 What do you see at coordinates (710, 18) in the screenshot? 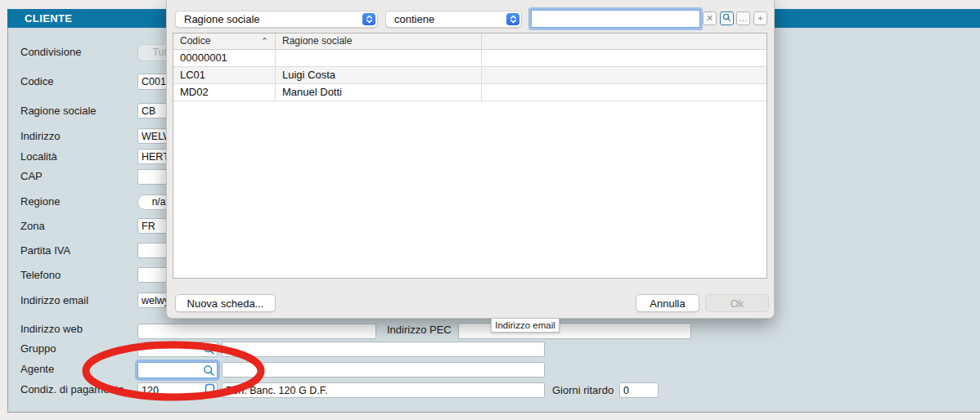
I see `clear-search-button: ✕` at bounding box center [710, 18].